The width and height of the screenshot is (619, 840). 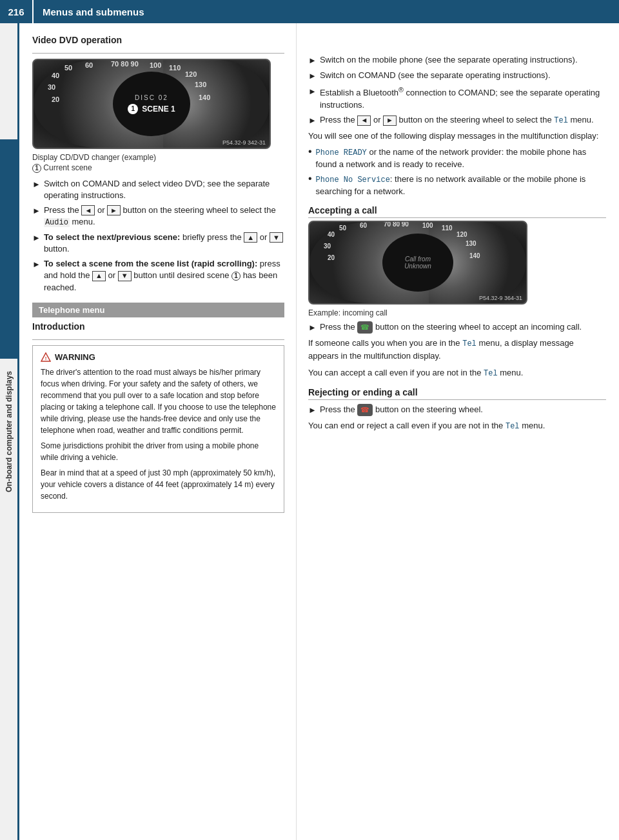 What do you see at coordinates (159, 452) in the screenshot?
I see `warning-para-2: Some jurisdictions prohibit the driver f…` at bounding box center [159, 452].